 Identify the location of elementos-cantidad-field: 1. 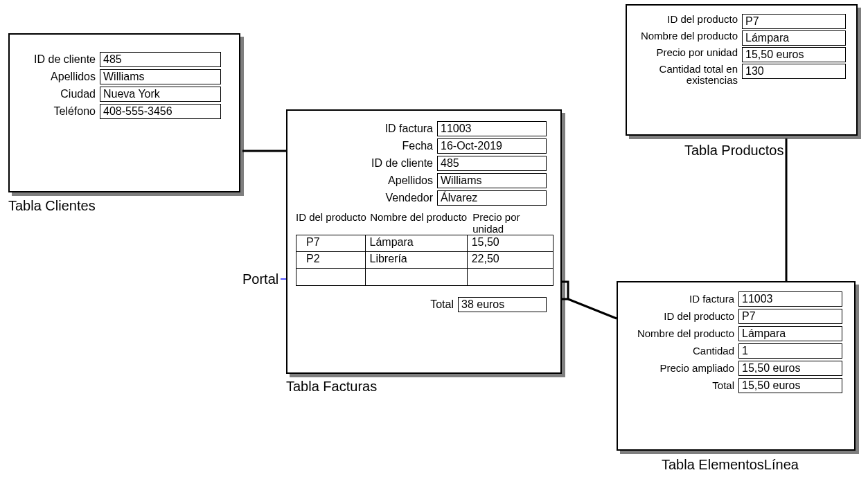
(790, 351).